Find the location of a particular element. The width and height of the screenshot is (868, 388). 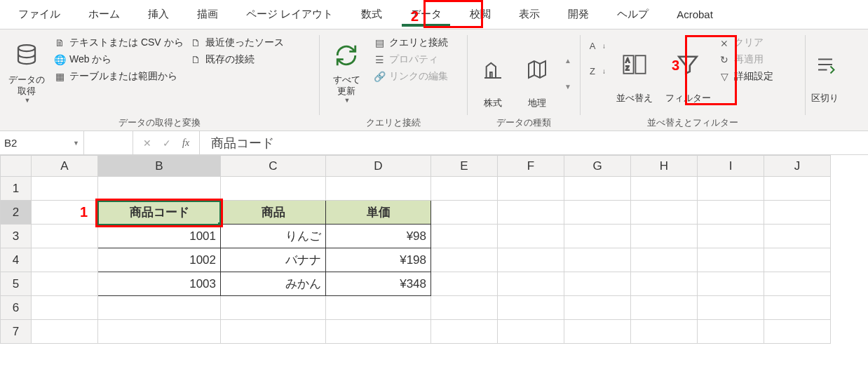

cell-B3: 1001 is located at coordinates (160, 236).